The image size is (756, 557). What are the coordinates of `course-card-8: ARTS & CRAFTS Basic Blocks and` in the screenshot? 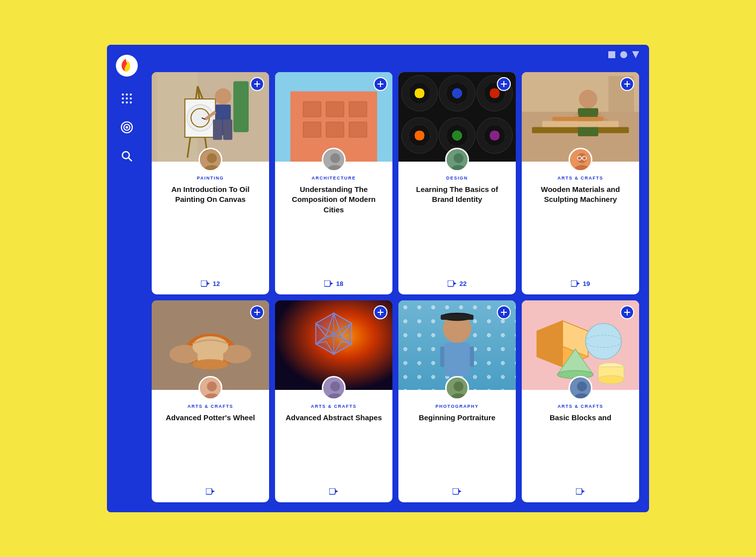 It's located at (580, 401).